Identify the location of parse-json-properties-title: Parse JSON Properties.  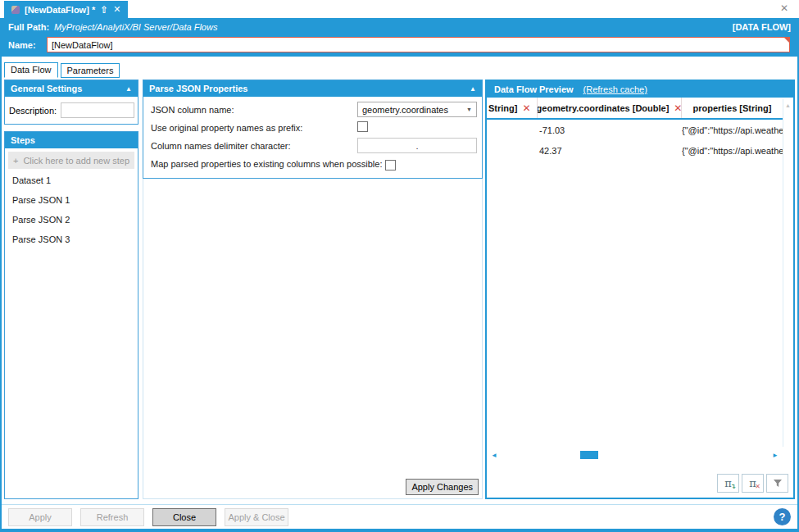
(198, 89).